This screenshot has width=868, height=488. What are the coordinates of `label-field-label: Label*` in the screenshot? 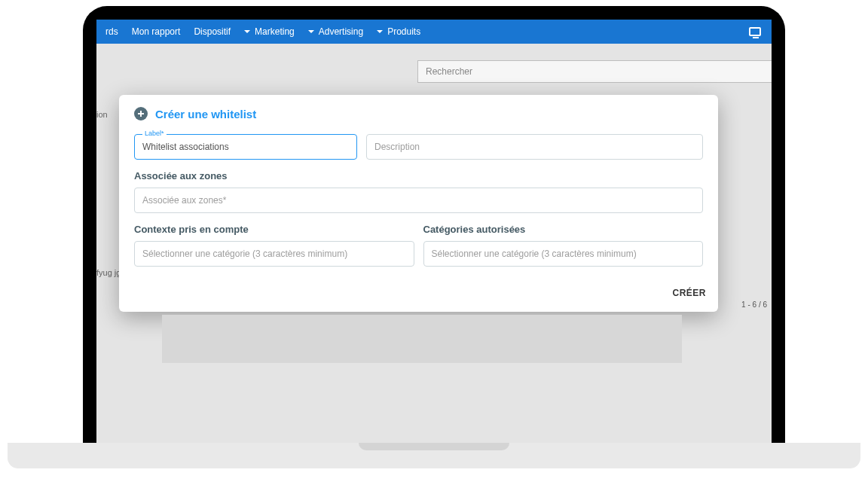 It's located at (154, 133).